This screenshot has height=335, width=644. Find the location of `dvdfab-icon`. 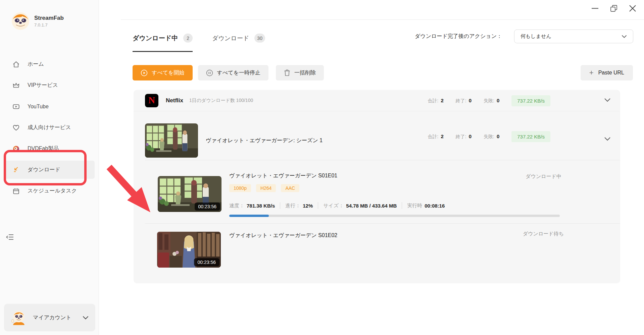

dvdfab-icon is located at coordinates (16, 149).